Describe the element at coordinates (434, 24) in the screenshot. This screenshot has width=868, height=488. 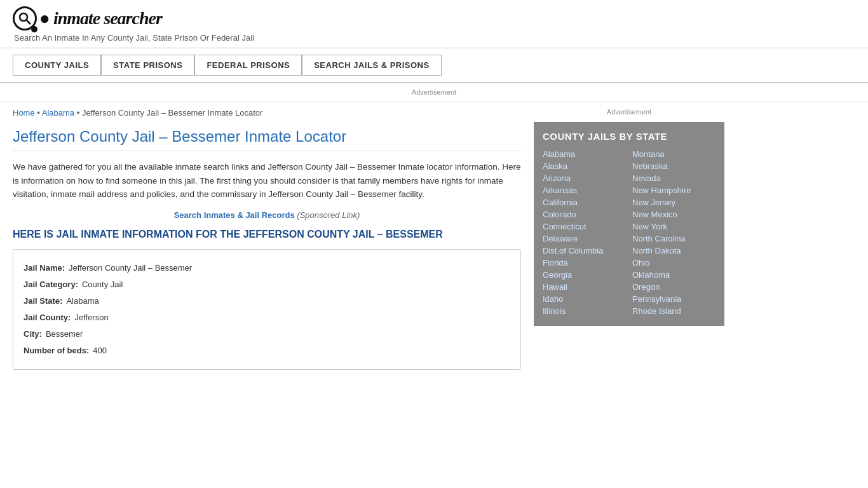
I see `header: ● inmate searcher Search An Inmate In An…` at that location.